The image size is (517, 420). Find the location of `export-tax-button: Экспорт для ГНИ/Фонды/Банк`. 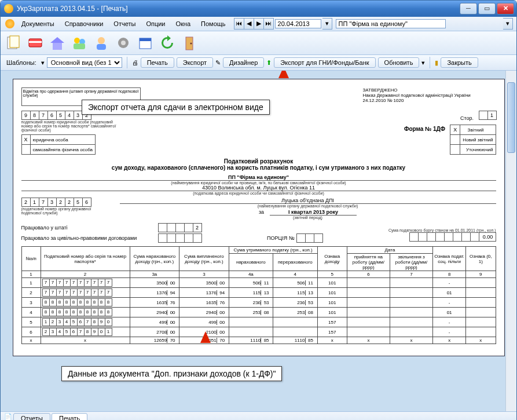

export-tax-button: Экспорт для ГНИ/Фонды/Банк is located at coordinates (324, 63).